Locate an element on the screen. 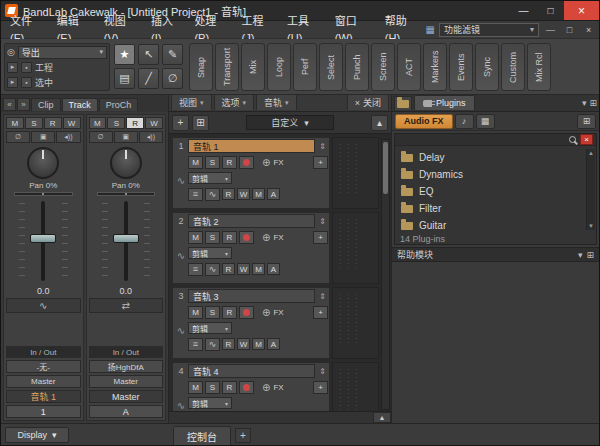 This screenshot has height=446, width=600. module-transport: Transport is located at coordinates (227, 67).